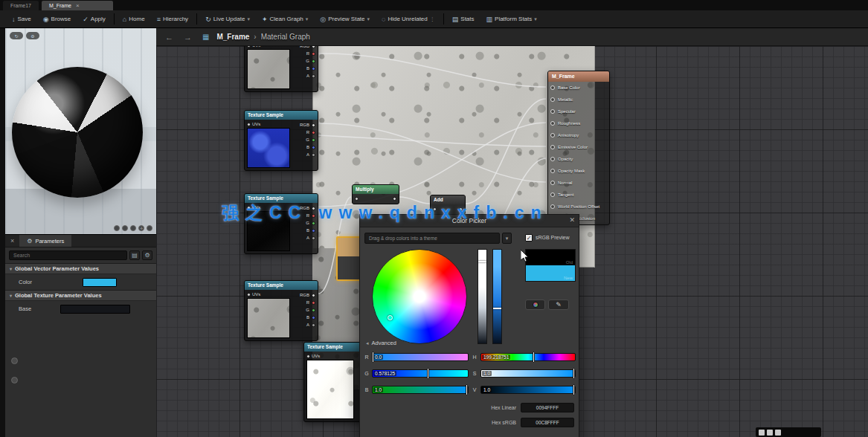 This screenshot has width=868, height=437. What do you see at coordinates (390, 318) in the screenshot?
I see `color-wheel-indicator` at bounding box center [390, 318].